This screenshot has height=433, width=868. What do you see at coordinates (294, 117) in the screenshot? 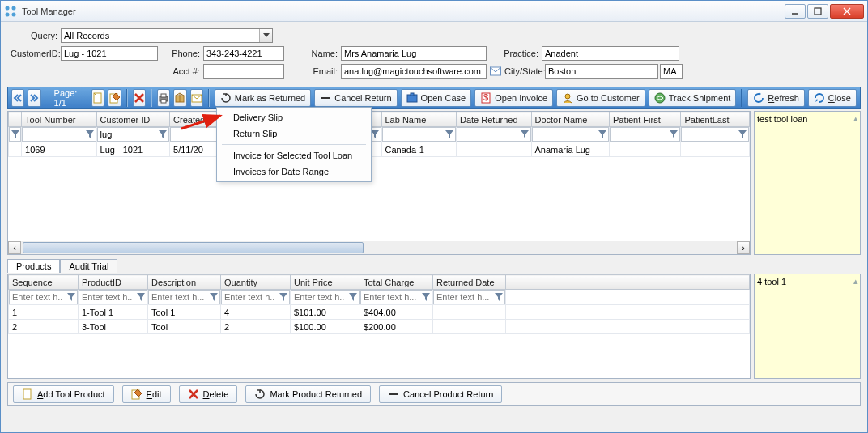
I see `menu-delivery-slip: Delivery Slip` at bounding box center [294, 117].